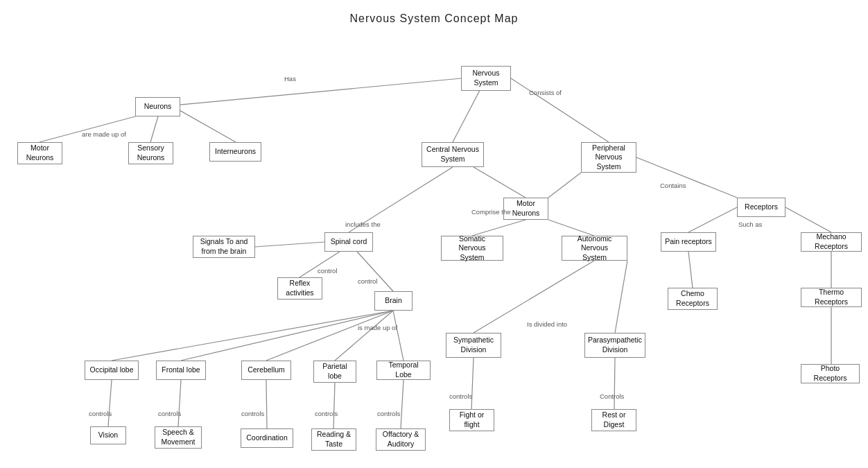  Describe the element at coordinates (100, 413) in the screenshot. I see `edge-label-13: controls` at that location.